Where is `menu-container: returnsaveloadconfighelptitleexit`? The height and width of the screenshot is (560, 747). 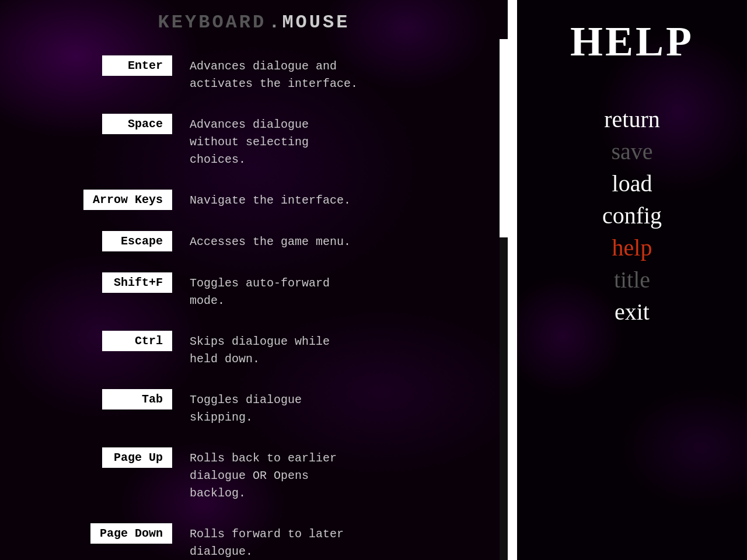
menu-container: returnsaveloadconfighelptitleexit is located at coordinates (632, 216).